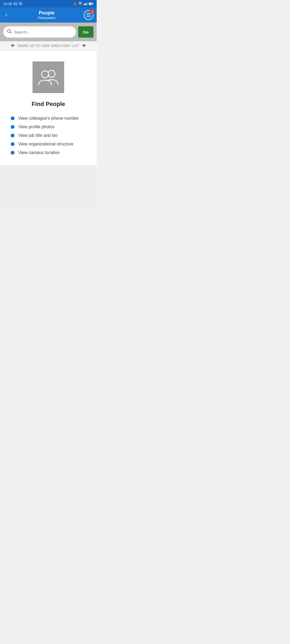 This screenshot has height=644, width=290. Describe the element at coordinates (48, 4) in the screenshot. I see `status-bar: 10:38 🔇` at that location.